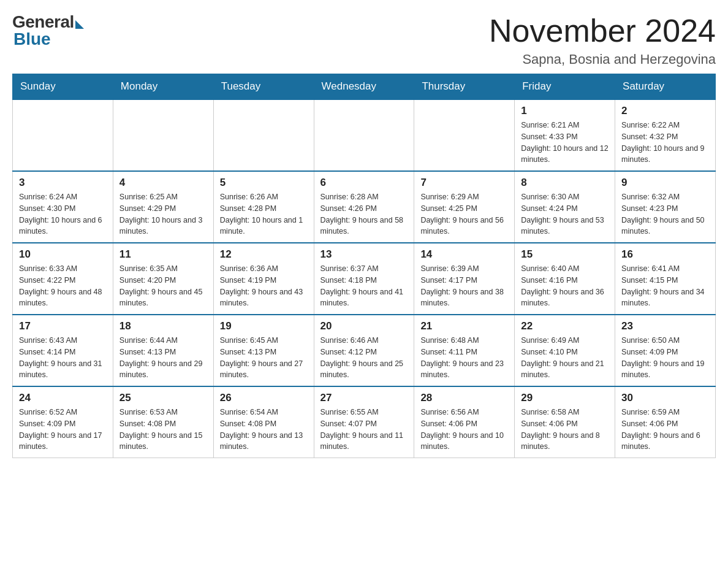 The width and height of the screenshot is (728, 563). Describe the element at coordinates (464, 358) in the screenshot. I see `day-info: Sunrise: 6:48 AM Sunset: 4:11 PM Dayligh…` at that location.